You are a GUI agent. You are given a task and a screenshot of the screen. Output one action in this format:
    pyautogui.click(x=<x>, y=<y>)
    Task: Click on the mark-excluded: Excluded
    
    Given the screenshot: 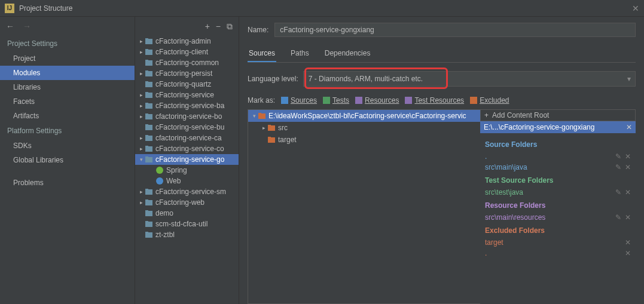 What is the action you would take?
    pyautogui.click(x=489, y=100)
    